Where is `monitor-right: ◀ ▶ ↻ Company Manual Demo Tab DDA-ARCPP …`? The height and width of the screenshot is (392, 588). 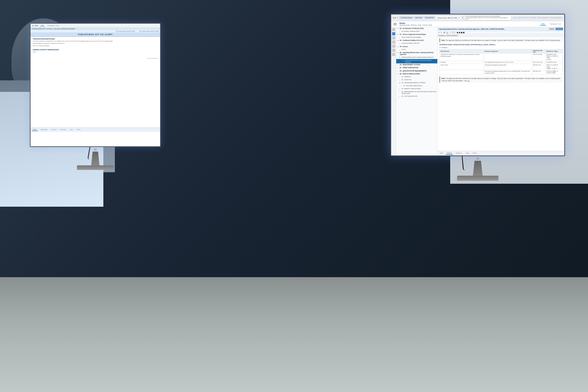
monitor-right: ◀ ▶ ↻ Company Manual Demo Tab DDA-ARCPP … is located at coordinates (478, 94).